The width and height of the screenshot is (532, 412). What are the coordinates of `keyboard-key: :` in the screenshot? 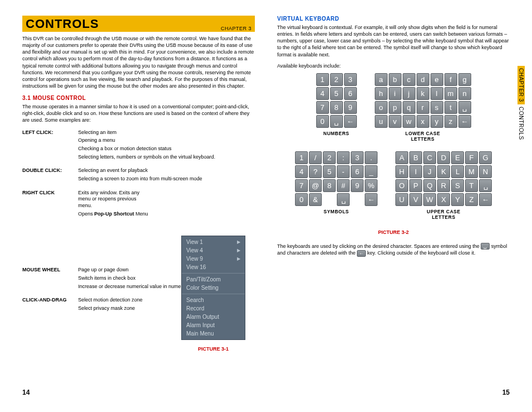 It's located at (344, 157).